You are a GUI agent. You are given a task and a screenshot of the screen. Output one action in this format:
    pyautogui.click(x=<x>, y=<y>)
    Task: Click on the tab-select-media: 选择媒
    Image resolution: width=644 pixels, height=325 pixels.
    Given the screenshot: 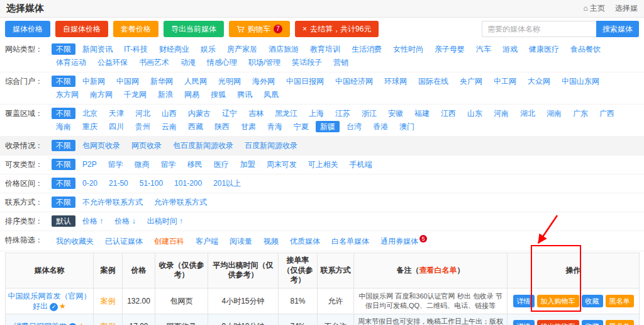 What is the action you would take?
    pyautogui.click(x=626, y=9)
    